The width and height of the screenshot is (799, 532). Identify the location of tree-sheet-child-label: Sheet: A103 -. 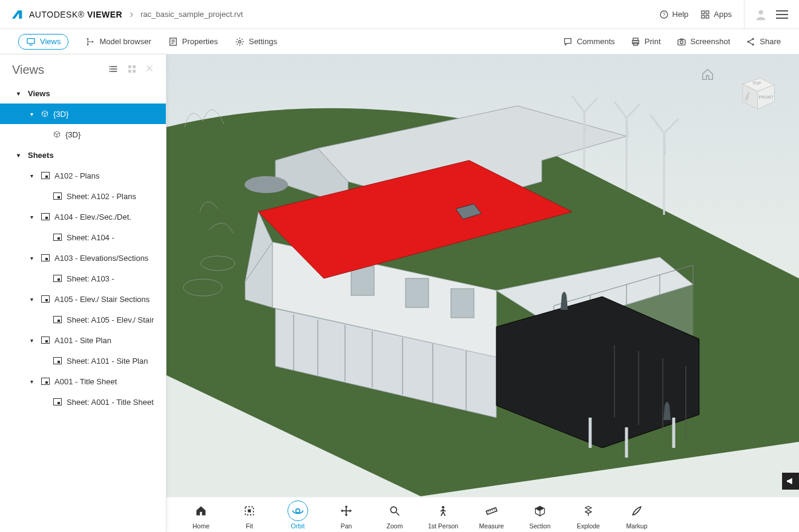
(91, 278).